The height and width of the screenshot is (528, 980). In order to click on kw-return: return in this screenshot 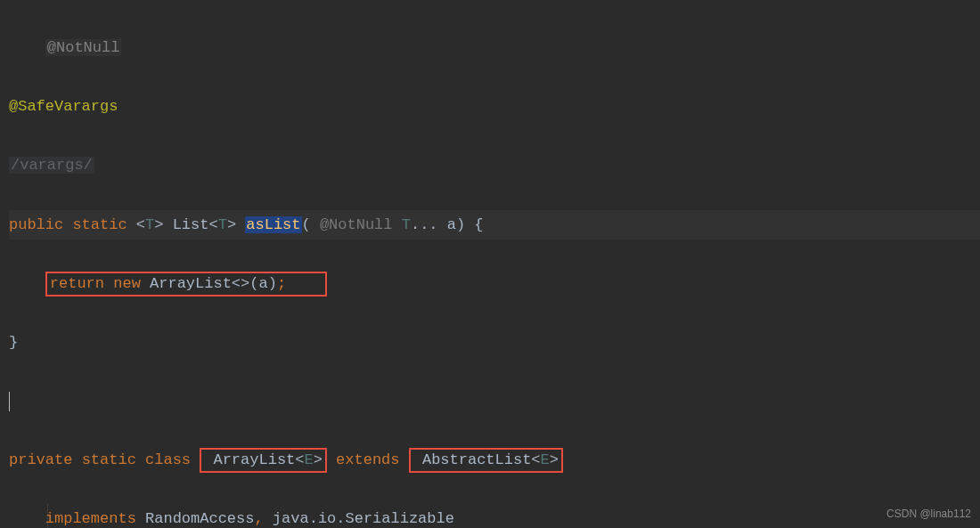, I will do `click(77, 283)`.